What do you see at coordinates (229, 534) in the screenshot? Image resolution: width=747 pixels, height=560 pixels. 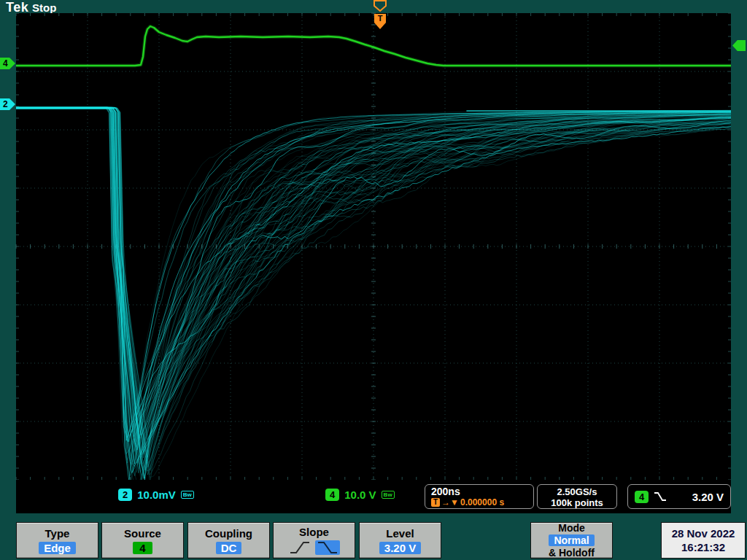 I see `coupling-label: Coupling` at bounding box center [229, 534].